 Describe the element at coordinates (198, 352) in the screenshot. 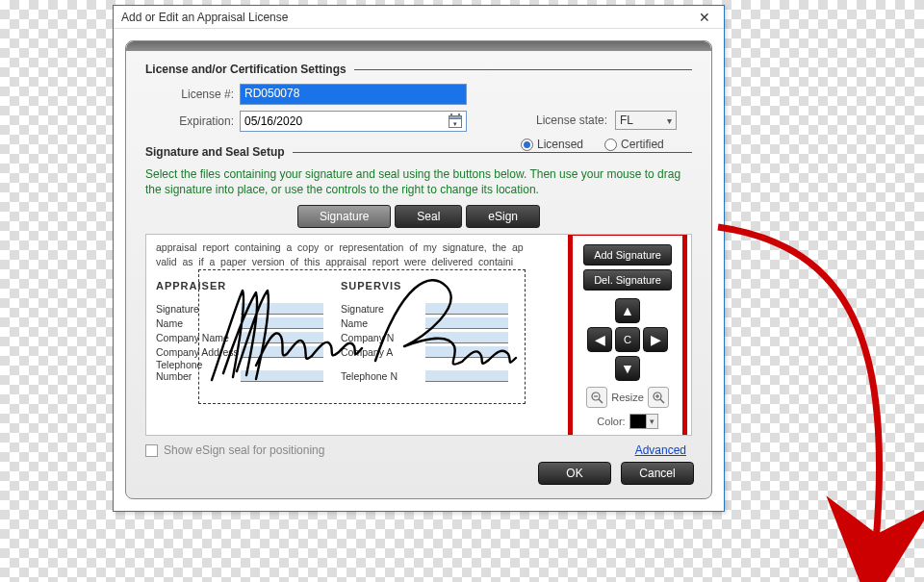

I see `field-company-address-label: Company Address` at that location.